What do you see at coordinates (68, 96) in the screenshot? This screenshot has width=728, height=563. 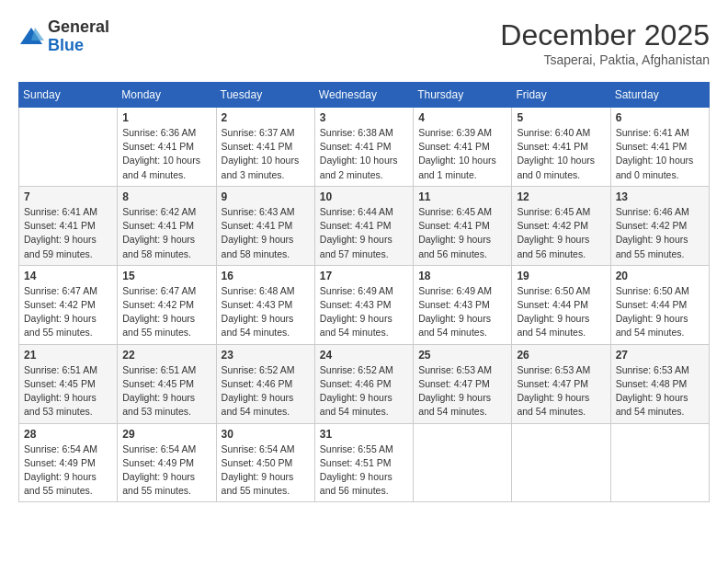 I see `weekday-header: Sunday` at bounding box center [68, 96].